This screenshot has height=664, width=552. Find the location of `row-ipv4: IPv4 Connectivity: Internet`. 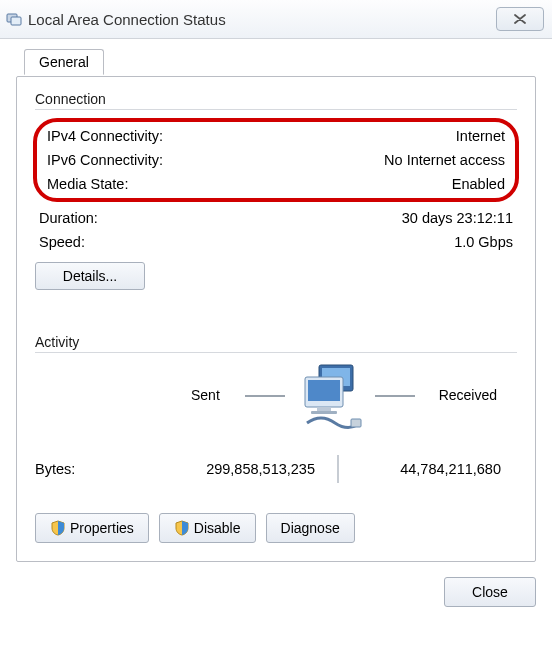

row-ipv4: IPv4 Connectivity: Internet is located at coordinates (276, 136).